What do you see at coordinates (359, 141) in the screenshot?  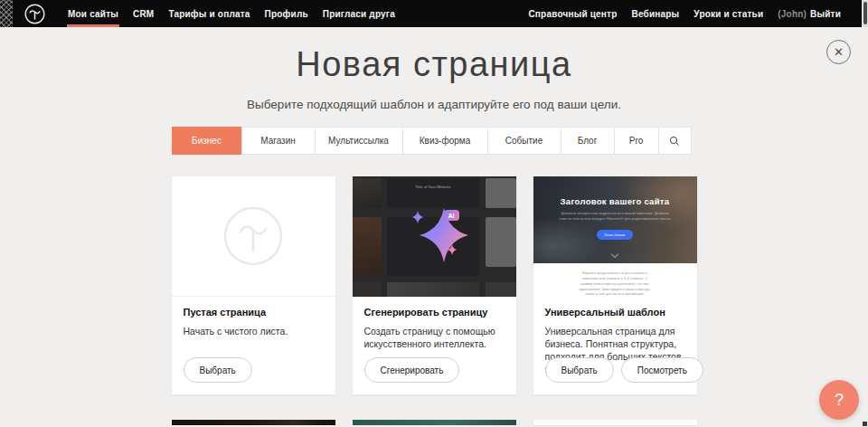 I see `tab-multilink: Мультиссылка` at bounding box center [359, 141].